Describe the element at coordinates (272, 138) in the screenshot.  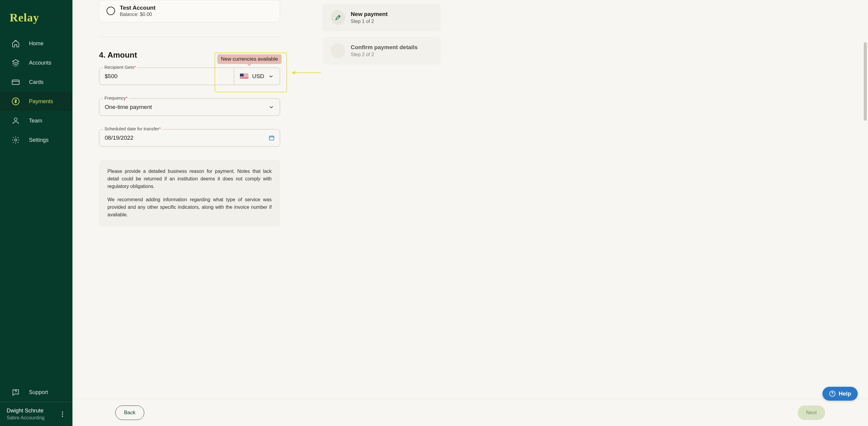
I see `calendar-icon` at that location.